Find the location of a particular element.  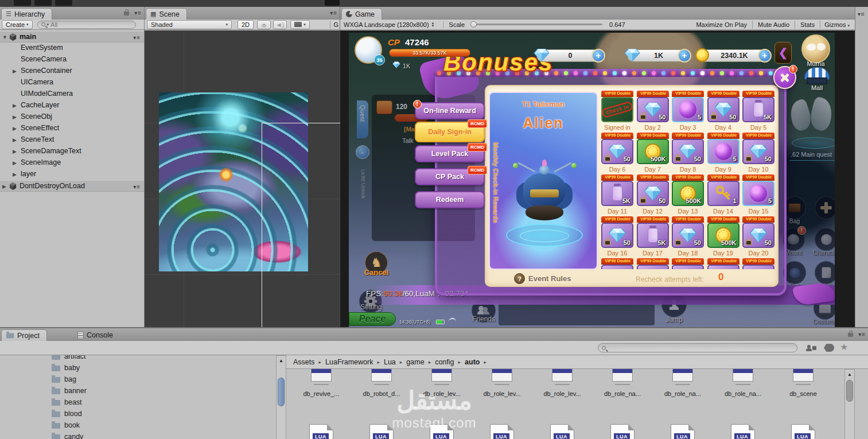

effects-dropdown: ▾ is located at coordinates (300, 25).